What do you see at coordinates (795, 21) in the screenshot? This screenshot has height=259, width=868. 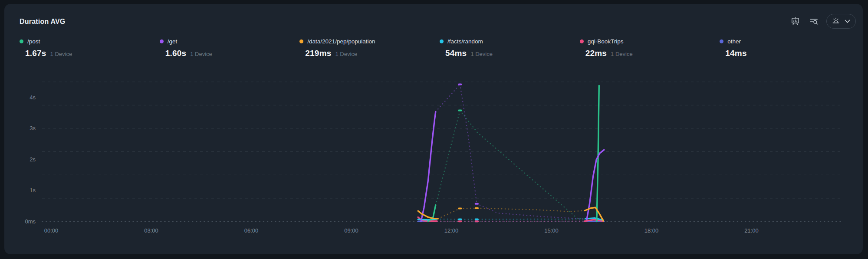 I see `chart-board-icon` at bounding box center [795, 21].